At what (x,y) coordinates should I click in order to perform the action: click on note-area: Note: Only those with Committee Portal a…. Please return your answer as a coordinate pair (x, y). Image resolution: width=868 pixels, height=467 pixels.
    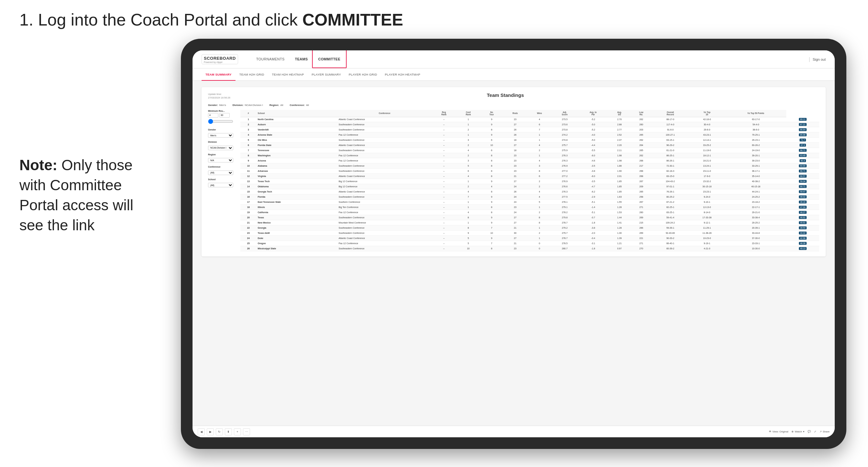
    Looking at the image, I should click on (87, 195).